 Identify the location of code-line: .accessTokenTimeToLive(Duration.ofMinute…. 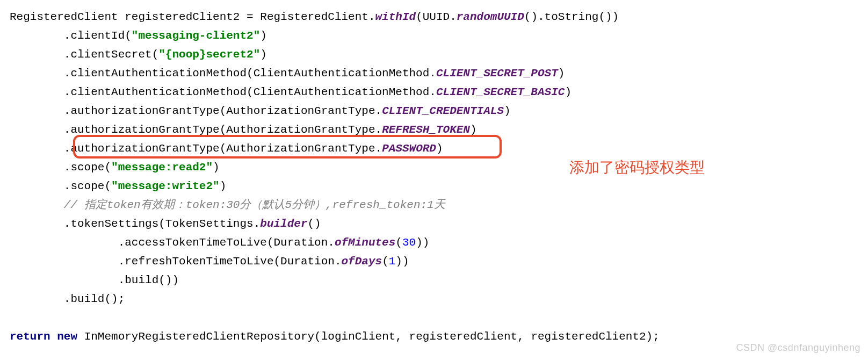
(219, 243).